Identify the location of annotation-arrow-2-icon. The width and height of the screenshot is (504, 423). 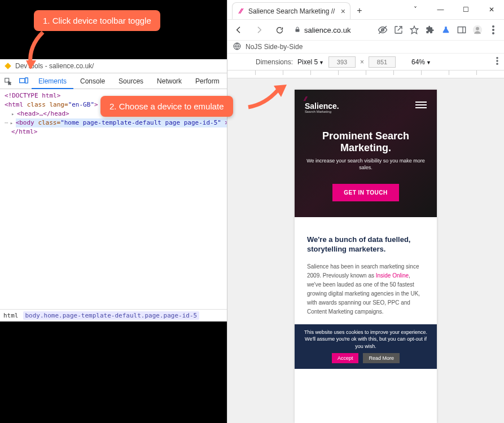
(265, 99).